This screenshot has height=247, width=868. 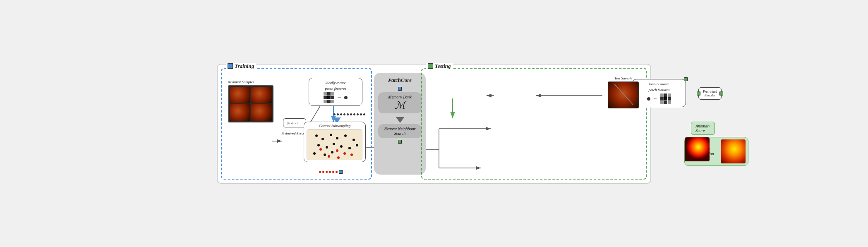 What do you see at coordinates (703, 128) in the screenshot?
I see `anomaly-score-box: Anomaly Score` at bounding box center [703, 128].